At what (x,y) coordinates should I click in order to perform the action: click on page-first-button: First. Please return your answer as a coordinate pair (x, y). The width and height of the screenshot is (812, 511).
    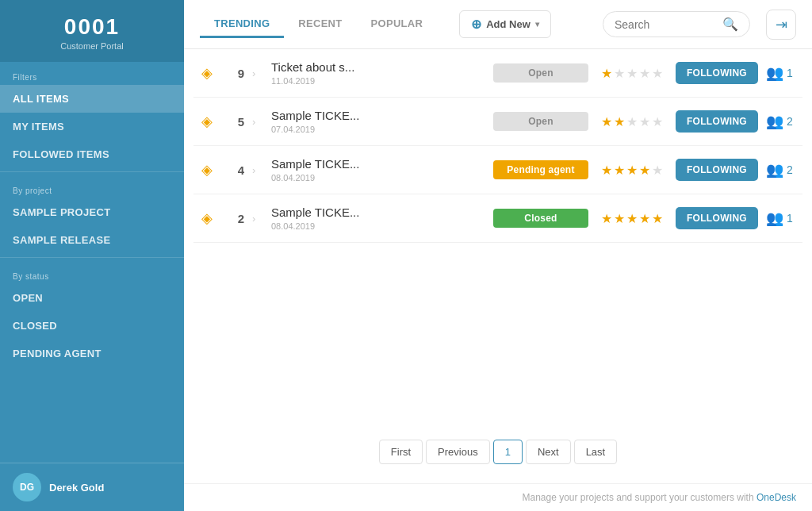
    Looking at the image, I should click on (401, 452).